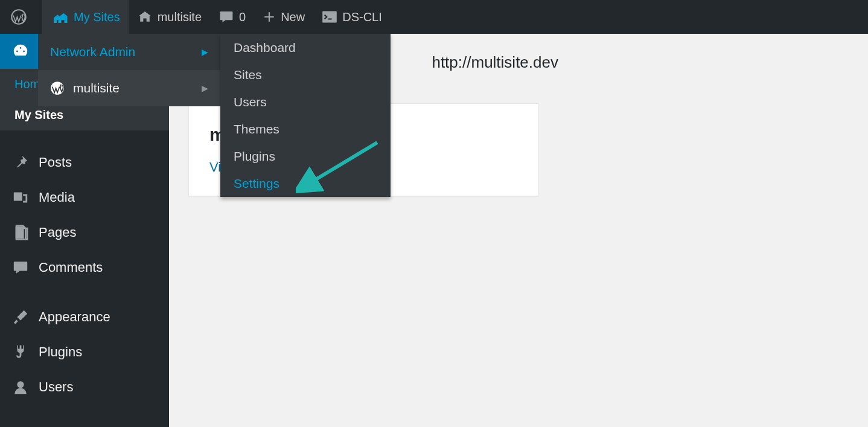  Describe the element at coordinates (85, 268) in the screenshot. I see `sidebar-comments: Comments` at that location.